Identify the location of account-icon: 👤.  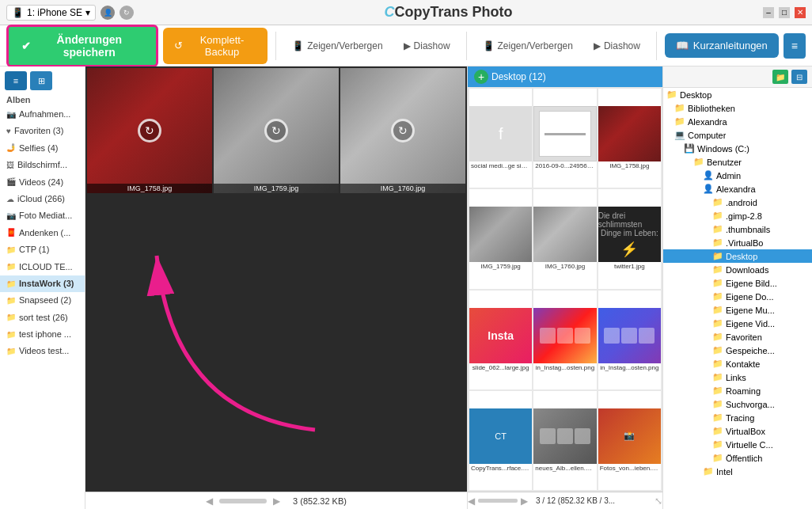
(108, 13).